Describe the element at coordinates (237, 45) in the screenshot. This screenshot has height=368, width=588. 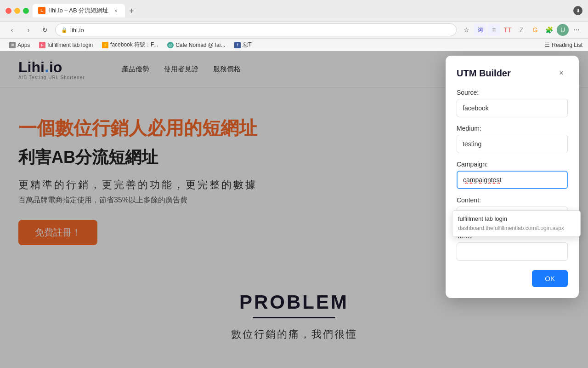
I see `evil-favicon: f` at that location.